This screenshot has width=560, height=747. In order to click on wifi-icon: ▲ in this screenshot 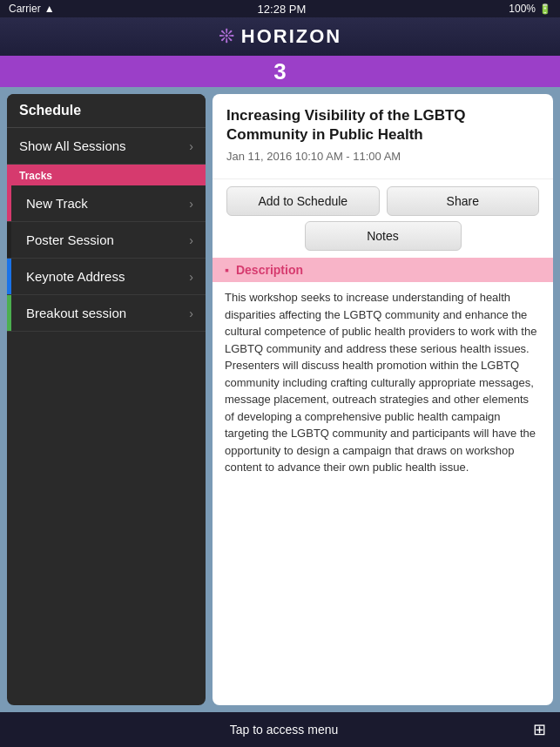, I will do `click(50, 9)`.